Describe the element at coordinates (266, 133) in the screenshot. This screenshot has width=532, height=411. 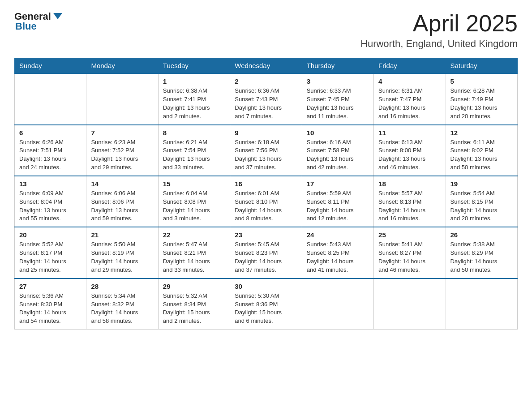
I see `day-number: 9` at that location.